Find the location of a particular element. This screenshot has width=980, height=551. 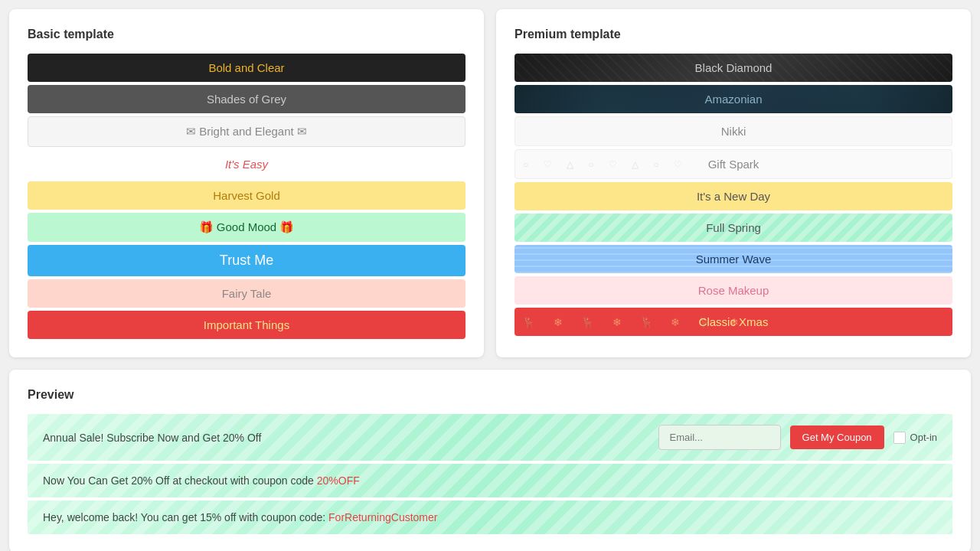

template-trust-me: Trust Me is located at coordinates (247, 260).